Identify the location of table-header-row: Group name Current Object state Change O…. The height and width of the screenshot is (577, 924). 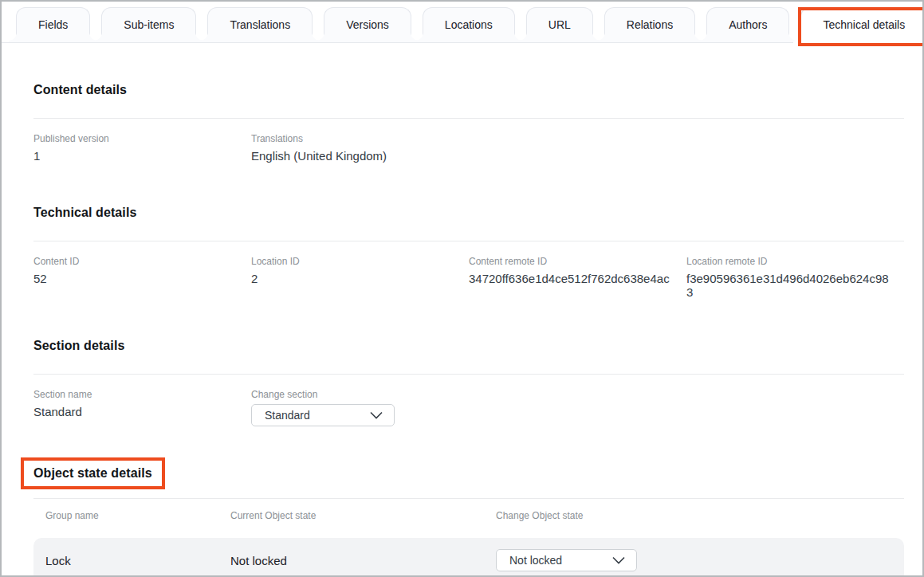
(469, 515).